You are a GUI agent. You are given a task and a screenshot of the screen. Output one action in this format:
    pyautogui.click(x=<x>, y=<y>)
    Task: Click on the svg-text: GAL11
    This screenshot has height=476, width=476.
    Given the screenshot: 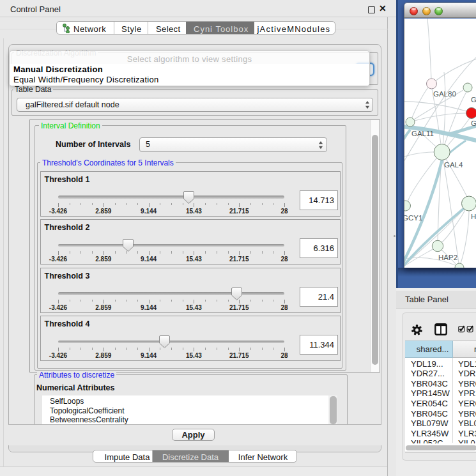 What is the action you would take?
    pyautogui.click(x=423, y=134)
    